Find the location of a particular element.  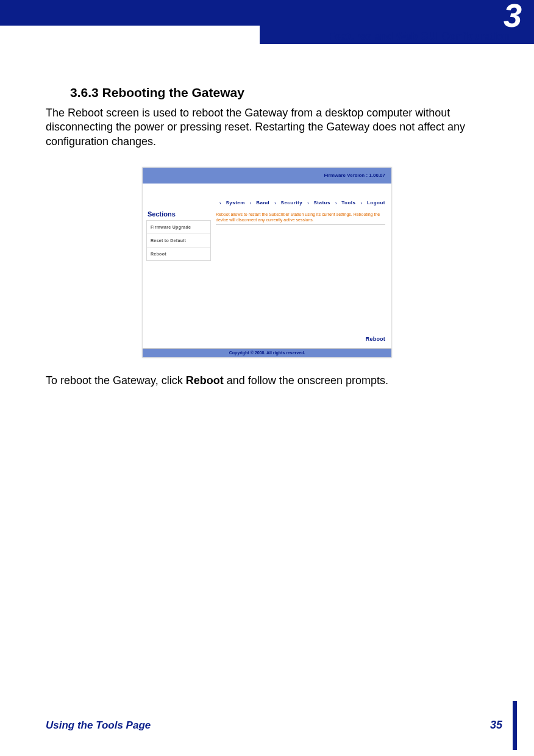

footer-page-number: 35 is located at coordinates (500, 726).